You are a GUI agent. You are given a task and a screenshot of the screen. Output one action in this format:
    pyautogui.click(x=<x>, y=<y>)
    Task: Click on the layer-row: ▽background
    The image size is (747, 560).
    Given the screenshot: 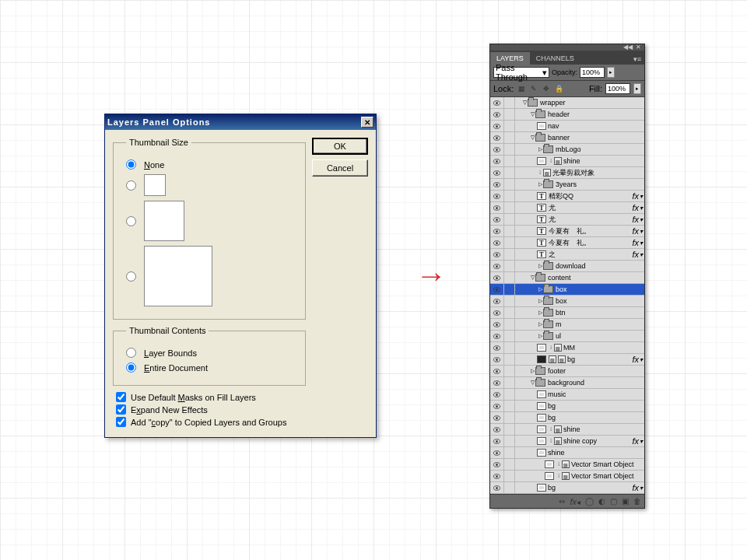 What is the action you would take?
    pyautogui.click(x=567, y=383)
    